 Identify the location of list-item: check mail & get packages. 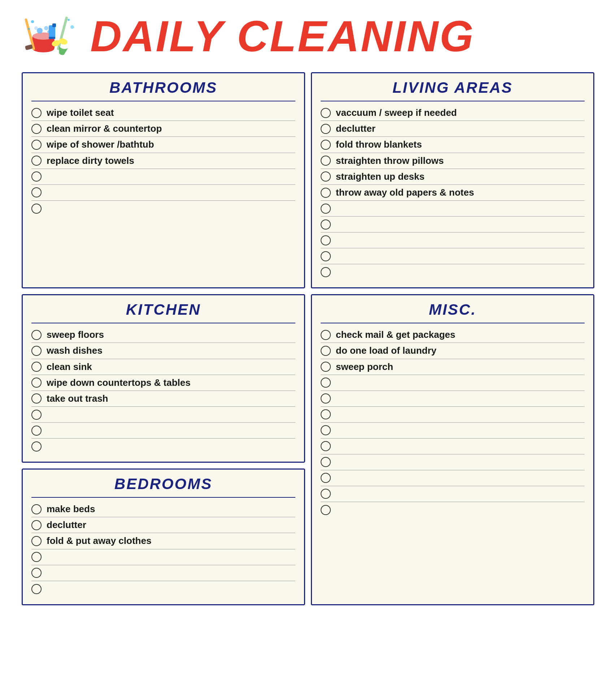
(453, 335).